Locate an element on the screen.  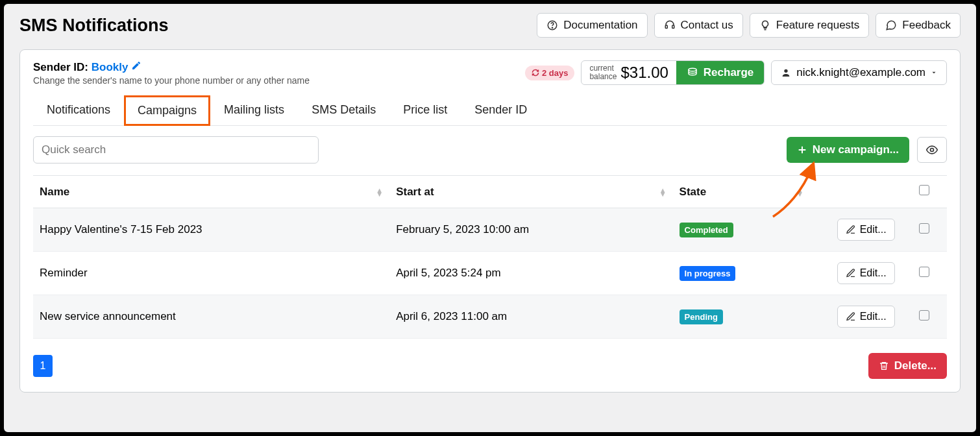
days-badge-text: 2 days is located at coordinates (555, 73).